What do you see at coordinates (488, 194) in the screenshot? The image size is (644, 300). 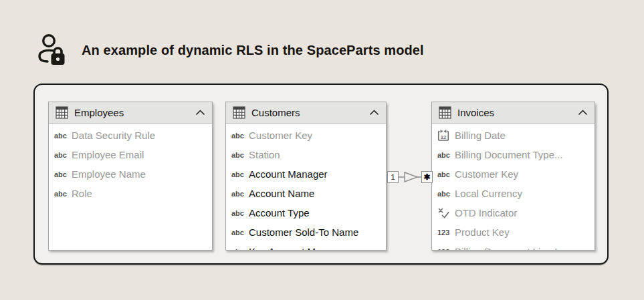 I see `field-label: Local Currency` at bounding box center [488, 194].